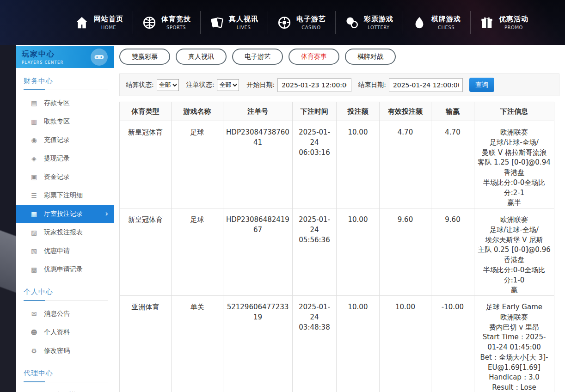 The width and height of the screenshot is (565, 392). What do you see at coordinates (244, 19) in the screenshot?
I see `nav-zh-lives: 真人视讯` at bounding box center [244, 19].